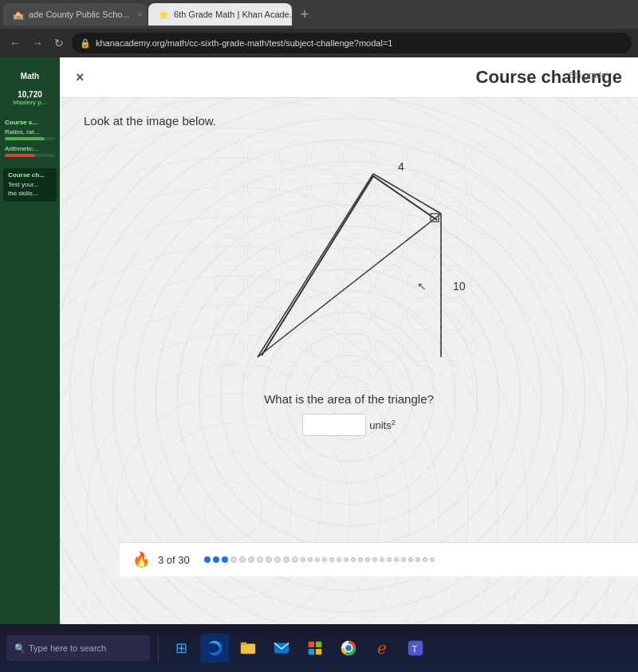 This screenshot has width=638, height=672. Describe the element at coordinates (315, 648) in the screenshot. I see `taskbar-store-icon` at that location.